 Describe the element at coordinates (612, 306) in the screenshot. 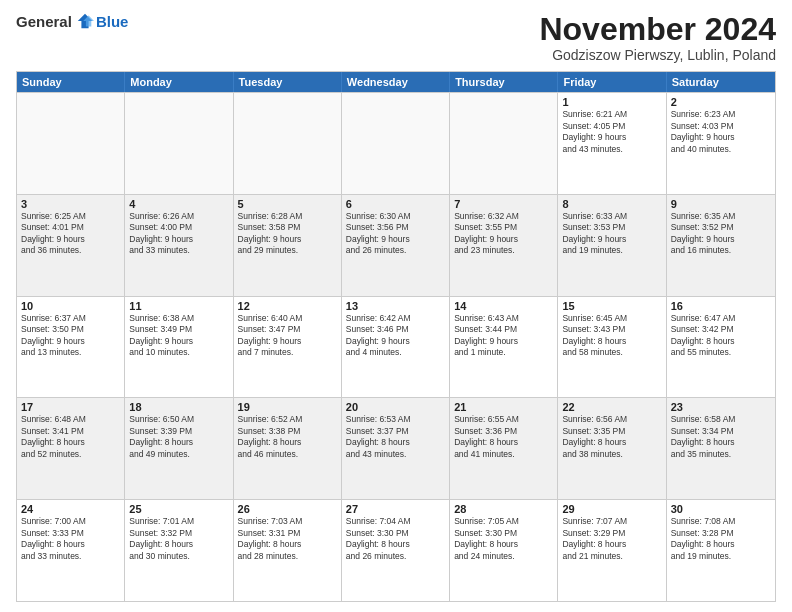

I see `day-number: 15` at that location.